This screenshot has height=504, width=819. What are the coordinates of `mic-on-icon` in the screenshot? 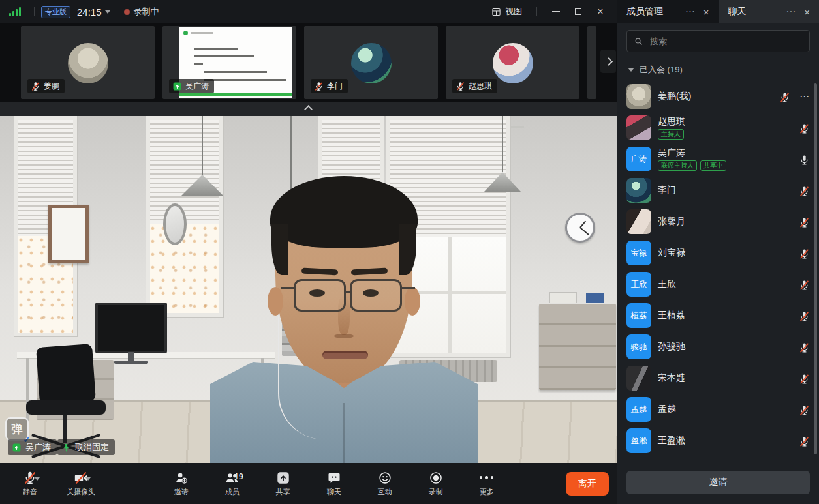 It's located at (804, 159).